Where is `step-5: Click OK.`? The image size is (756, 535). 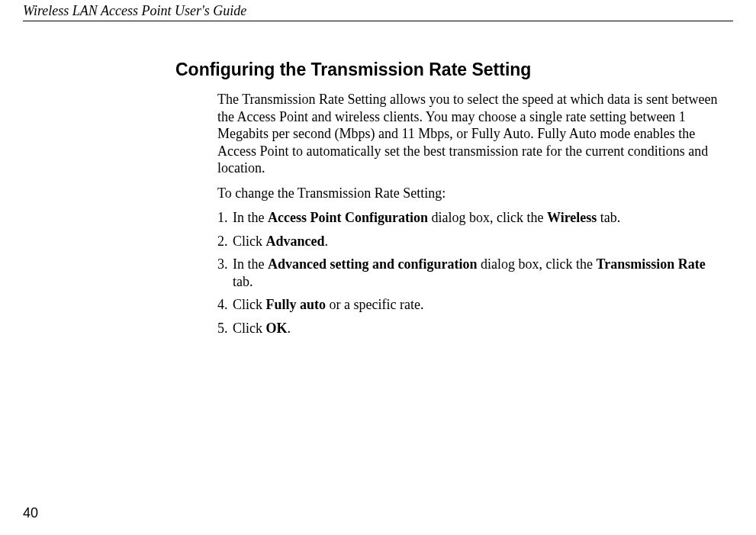
step-5: Click OK. is located at coordinates (471, 328).